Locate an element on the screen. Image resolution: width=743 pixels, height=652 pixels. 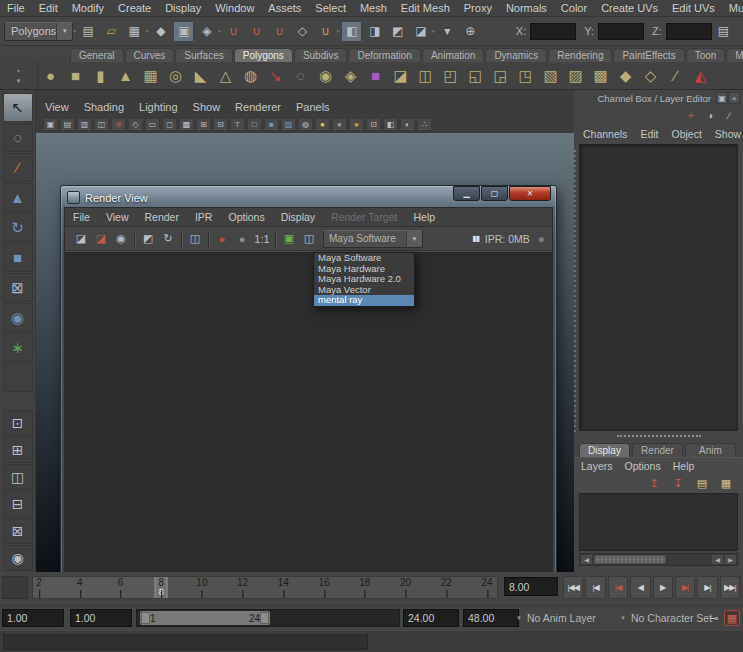
reduce-icon: ◳ is located at coordinates (526, 76).